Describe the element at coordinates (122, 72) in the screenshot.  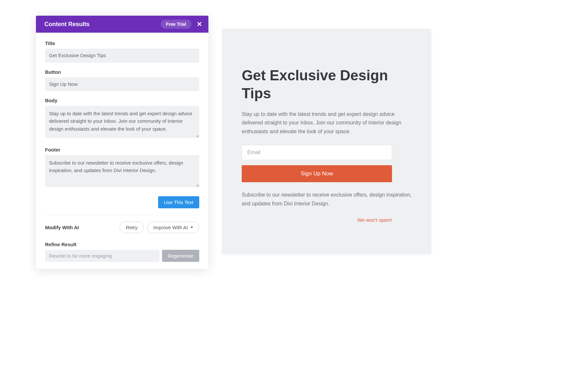
I see `button-label: Button` at that location.